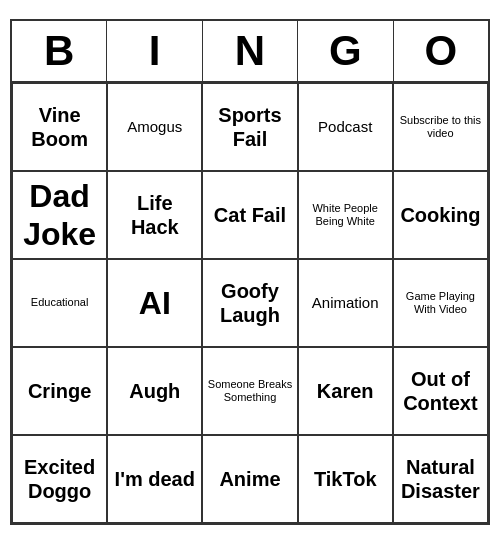 The height and width of the screenshot is (544, 500). What do you see at coordinates (440, 127) in the screenshot?
I see `cell-text-4: Subscribe to this video` at bounding box center [440, 127].